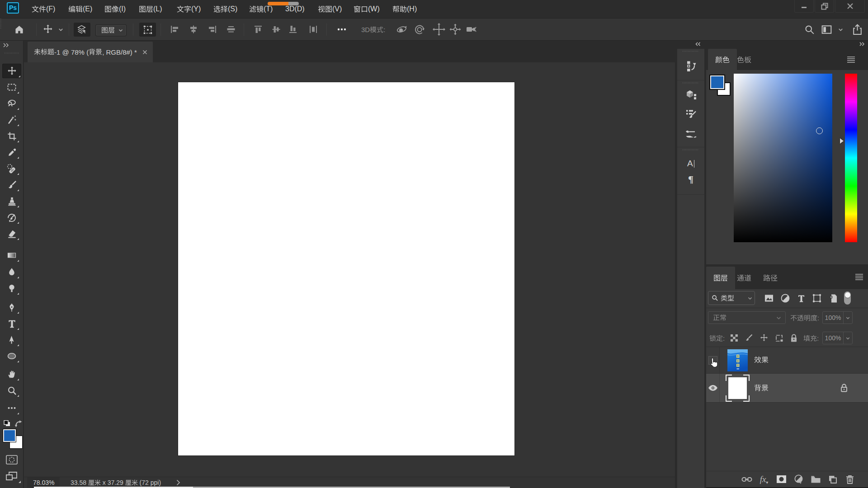 Image resolution: width=868 pixels, height=488 pixels. Describe the element at coordinates (43, 9) in the screenshot. I see `menu-file: 文件(F)(F)` at that location.